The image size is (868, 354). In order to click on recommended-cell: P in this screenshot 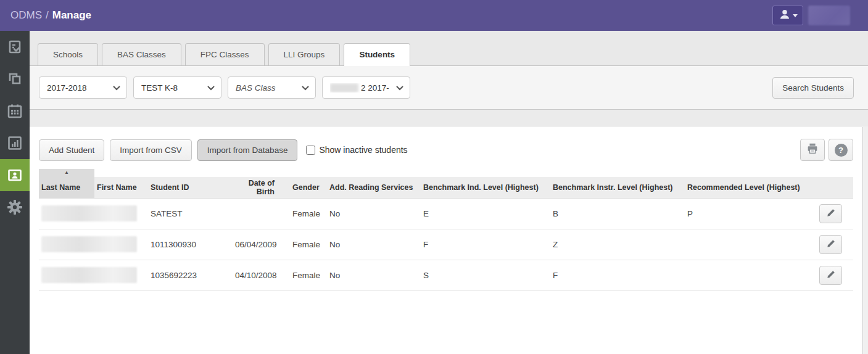, I will do `click(747, 213)`.